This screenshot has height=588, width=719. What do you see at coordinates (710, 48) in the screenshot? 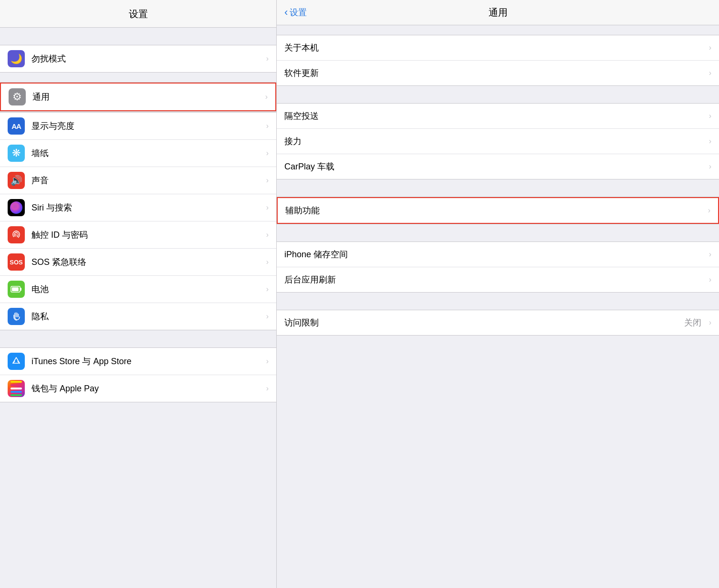
I see `about-chevron: ›` at bounding box center [710, 48].